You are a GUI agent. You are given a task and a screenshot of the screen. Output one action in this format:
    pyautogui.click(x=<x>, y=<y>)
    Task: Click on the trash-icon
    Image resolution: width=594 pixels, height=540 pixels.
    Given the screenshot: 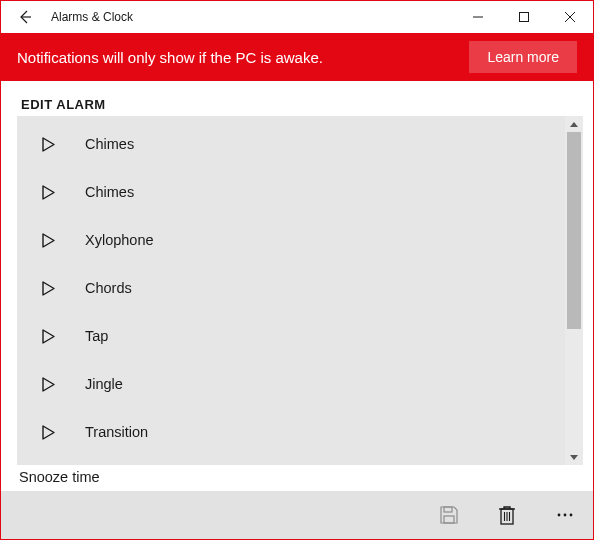 What is the action you would take?
    pyautogui.click(x=507, y=515)
    